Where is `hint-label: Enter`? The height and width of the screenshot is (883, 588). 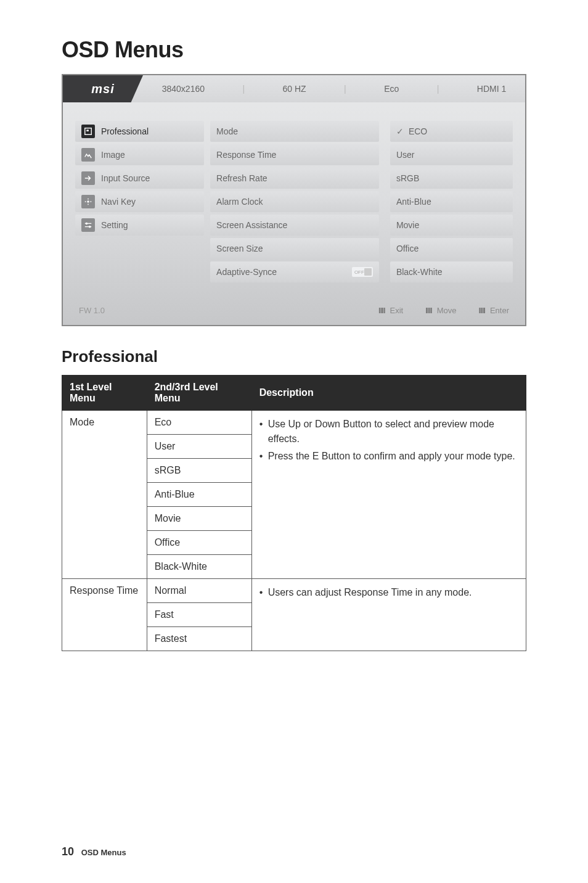 hint-label: Enter is located at coordinates (499, 311).